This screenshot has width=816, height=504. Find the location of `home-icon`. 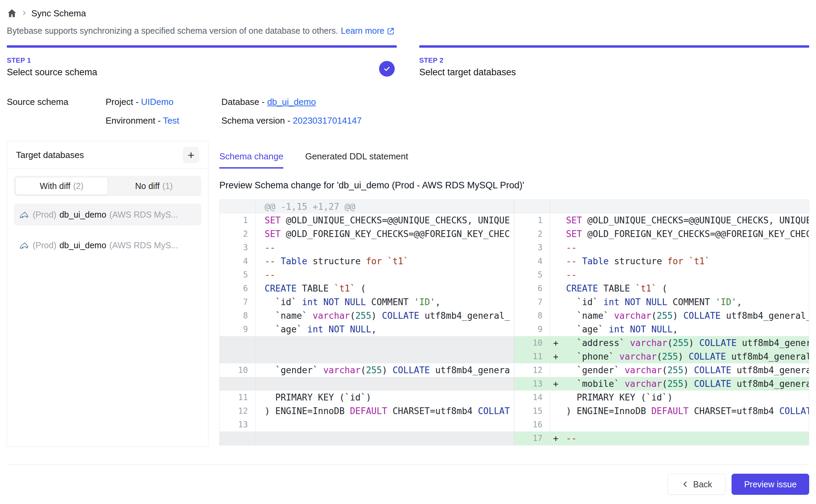

home-icon is located at coordinates (12, 13).